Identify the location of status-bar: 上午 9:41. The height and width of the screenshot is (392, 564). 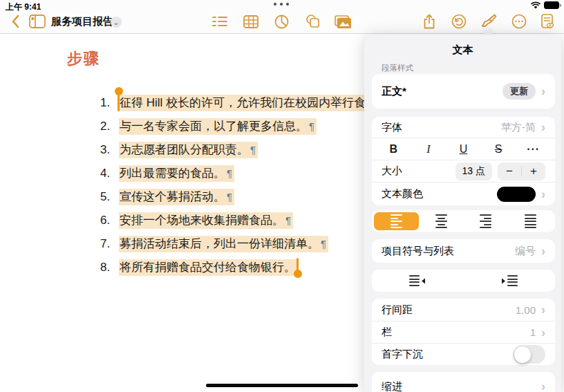
(282, 6).